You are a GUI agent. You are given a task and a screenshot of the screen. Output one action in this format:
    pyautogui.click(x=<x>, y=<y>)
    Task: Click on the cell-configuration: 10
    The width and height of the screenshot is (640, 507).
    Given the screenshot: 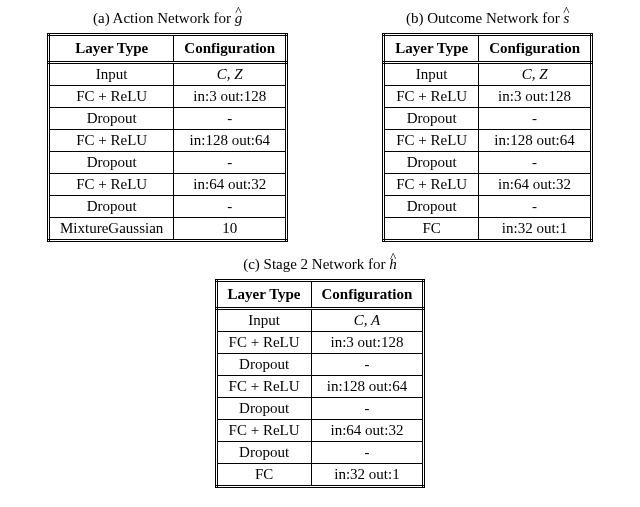 What is the action you would take?
    pyautogui.click(x=230, y=230)
    